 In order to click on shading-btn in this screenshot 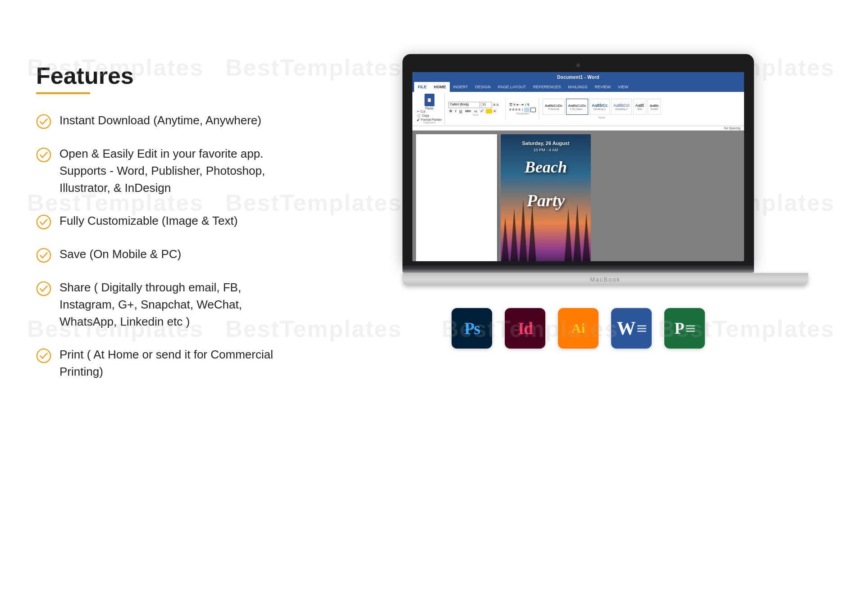, I will do `click(527, 110)`.